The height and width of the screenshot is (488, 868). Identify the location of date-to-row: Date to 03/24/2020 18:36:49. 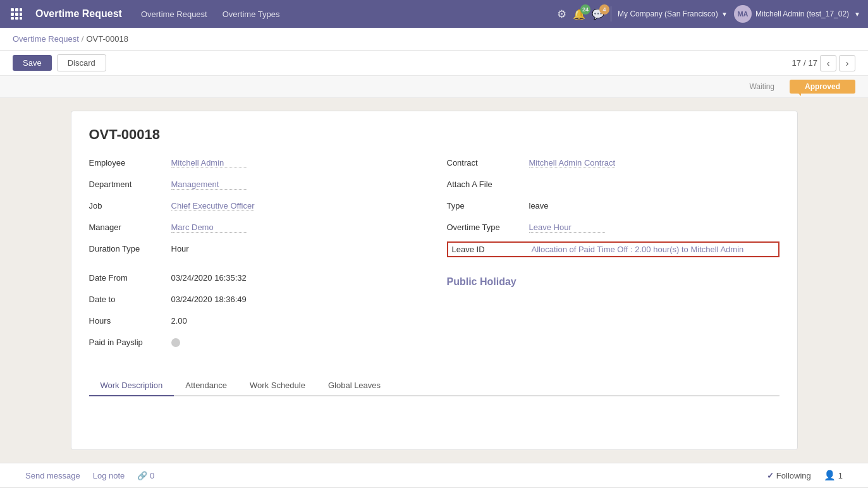
(255, 301).